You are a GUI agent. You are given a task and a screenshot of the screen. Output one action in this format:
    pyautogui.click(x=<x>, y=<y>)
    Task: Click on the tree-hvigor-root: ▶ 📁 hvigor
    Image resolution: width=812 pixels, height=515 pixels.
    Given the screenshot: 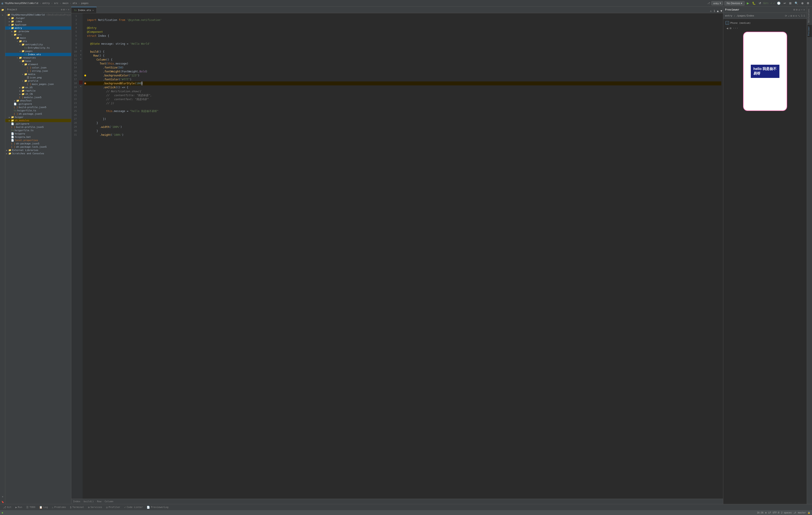 What is the action you would take?
    pyautogui.click(x=38, y=117)
    